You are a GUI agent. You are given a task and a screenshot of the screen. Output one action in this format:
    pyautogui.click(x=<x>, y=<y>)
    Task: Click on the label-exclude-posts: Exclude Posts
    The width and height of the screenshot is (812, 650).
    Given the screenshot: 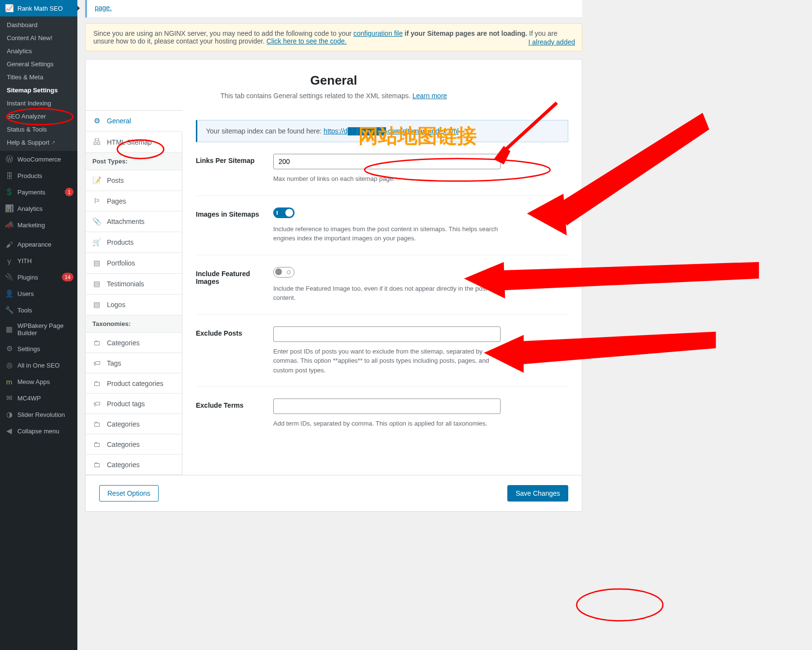 What is the action you would take?
    pyautogui.click(x=235, y=332)
    